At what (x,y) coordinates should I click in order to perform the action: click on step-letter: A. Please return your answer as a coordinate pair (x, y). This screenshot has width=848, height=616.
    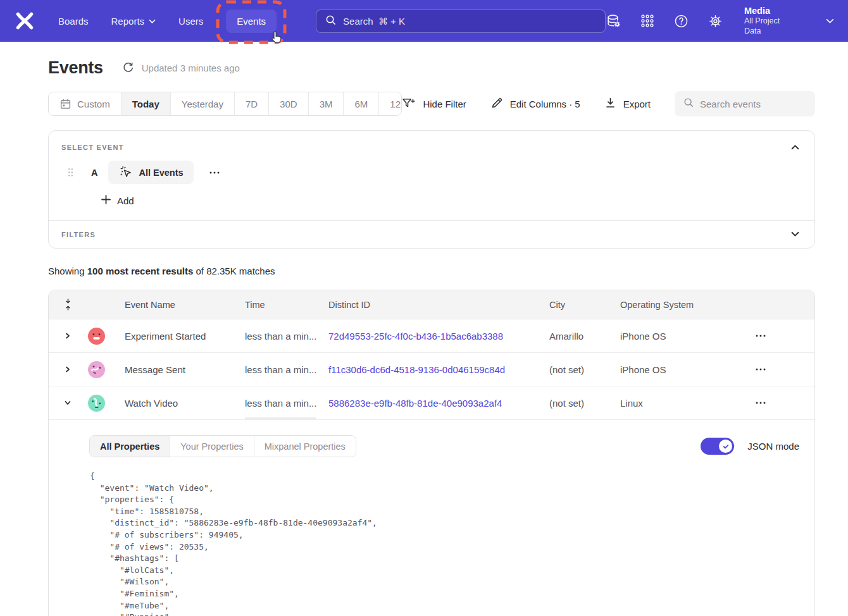
    Looking at the image, I should click on (94, 173).